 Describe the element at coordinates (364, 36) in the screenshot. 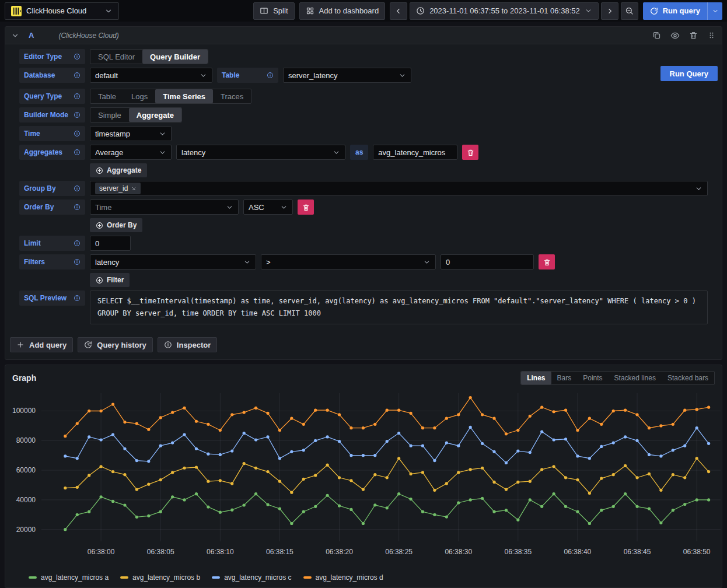

I see `query-header: A (ClickHouse Cloud)` at that location.